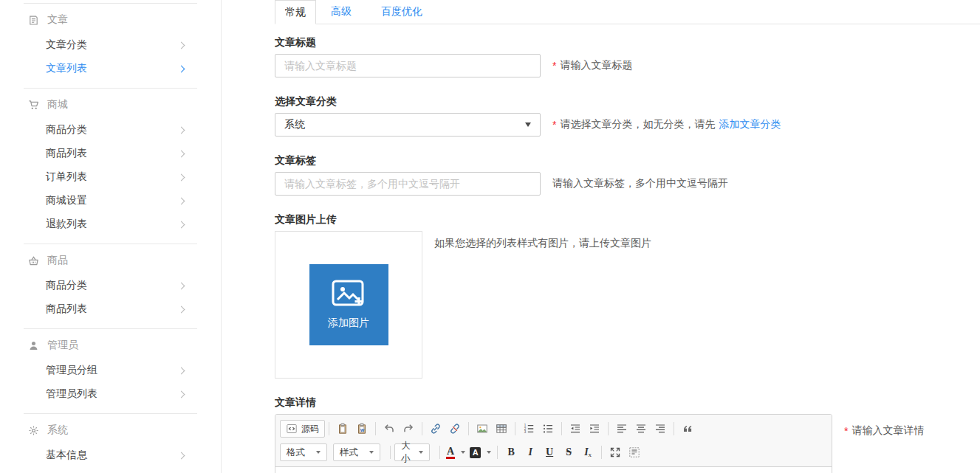 This screenshot has height=473, width=980. What do you see at coordinates (295, 12) in the screenshot?
I see `tab-general: 常规` at bounding box center [295, 12].